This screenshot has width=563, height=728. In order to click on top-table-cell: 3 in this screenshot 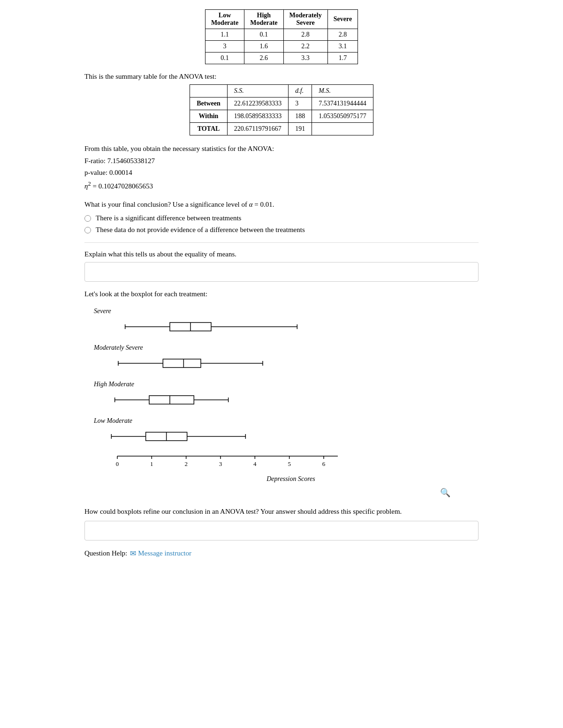, I will do `click(224, 47)`.